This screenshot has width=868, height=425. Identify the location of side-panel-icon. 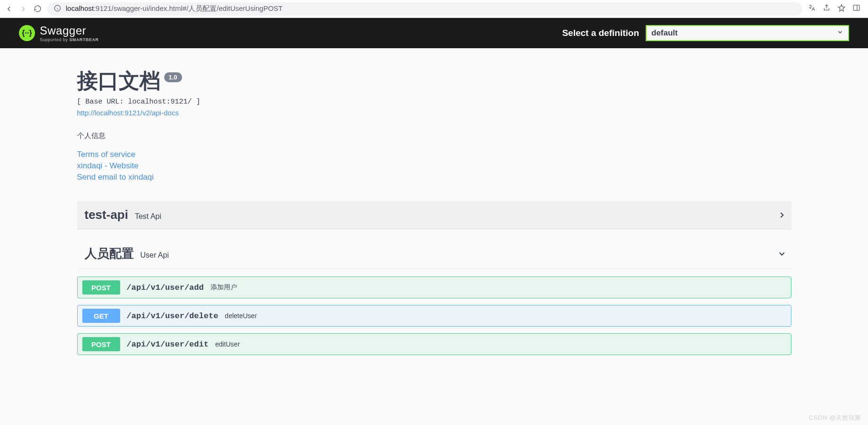
(856, 9).